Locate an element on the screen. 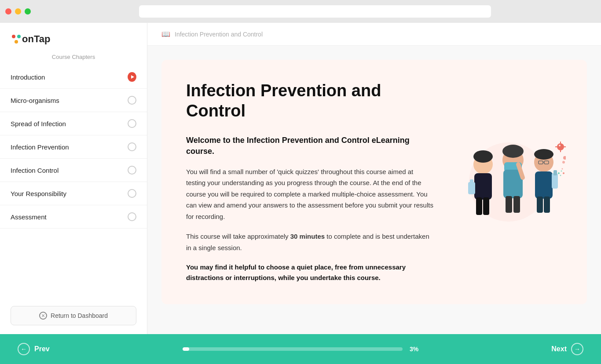 Image resolution: width=601 pixels, height=364 pixels. course-chapters-label: Course Chapters is located at coordinates (73, 60).